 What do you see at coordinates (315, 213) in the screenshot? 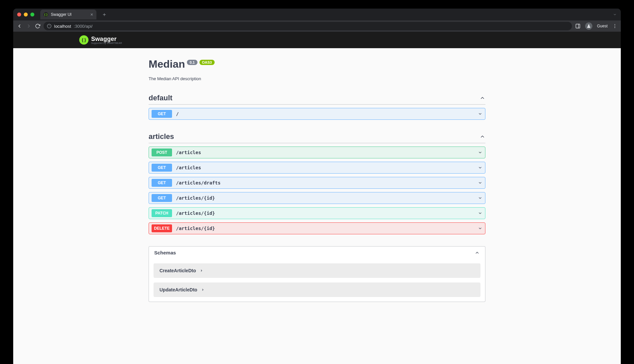
I see `operation-row: PATCH/articles/{id}` at bounding box center [315, 213].